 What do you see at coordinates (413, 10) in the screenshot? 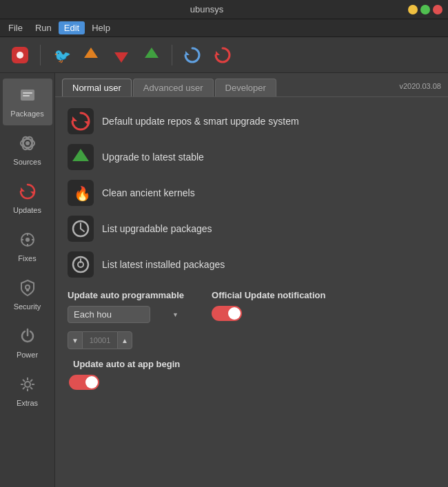
I see `minimize-button` at bounding box center [413, 10].